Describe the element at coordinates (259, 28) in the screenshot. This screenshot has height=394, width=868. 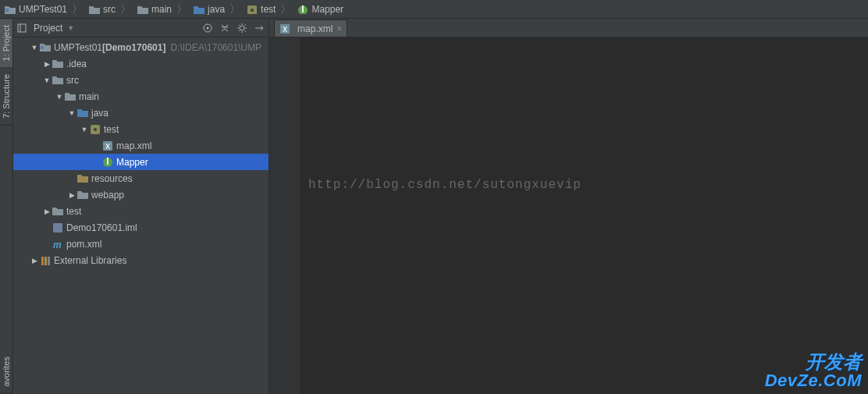
I see `hide-icon` at that location.